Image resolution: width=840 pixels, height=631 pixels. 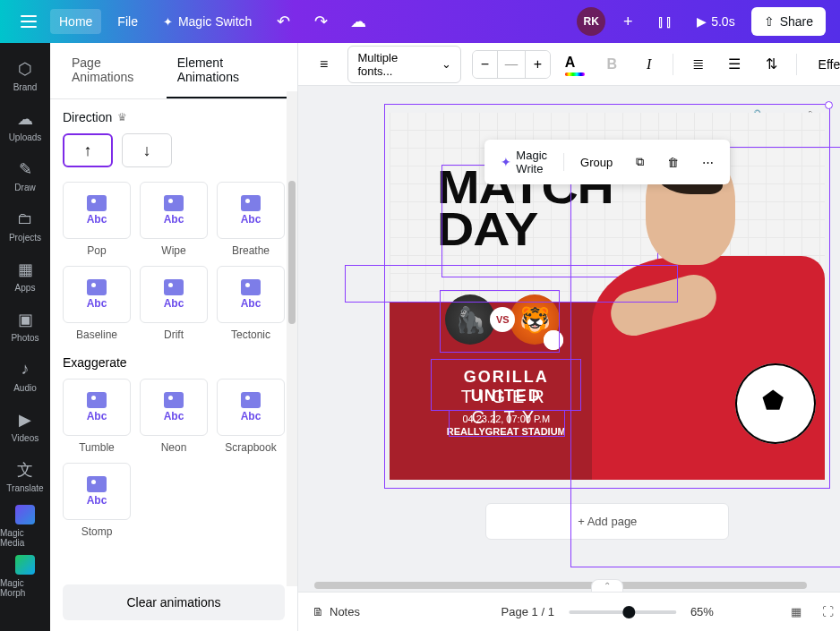 What do you see at coordinates (828, 612) in the screenshot?
I see `fullscreen-button: ⛶` at bounding box center [828, 612].